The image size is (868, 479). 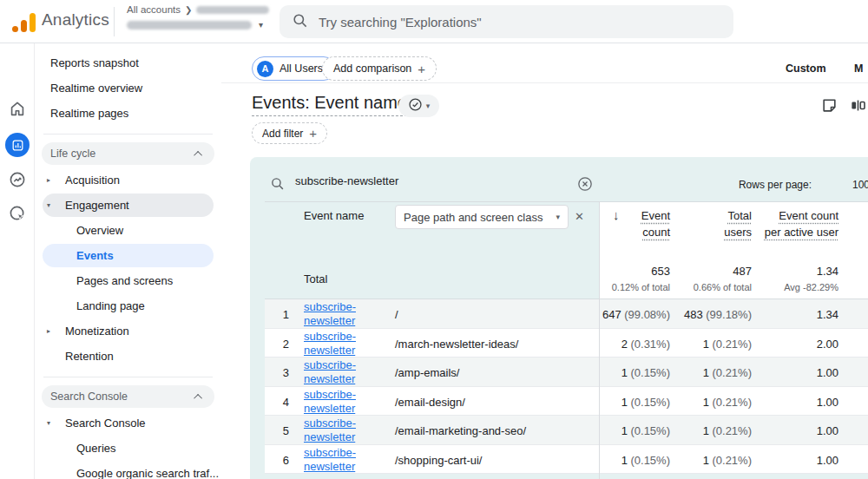 What do you see at coordinates (460, 430) in the screenshot?
I see `page-path-cell: /email-marketing-and-seo/` at bounding box center [460, 430].